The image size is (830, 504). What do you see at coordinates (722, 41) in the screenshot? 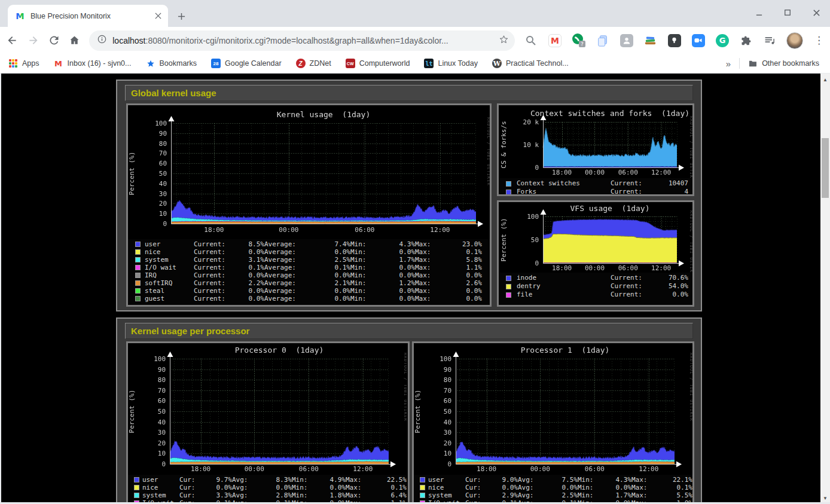
I see `grammarly-extension-icon: G` at bounding box center [722, 41].